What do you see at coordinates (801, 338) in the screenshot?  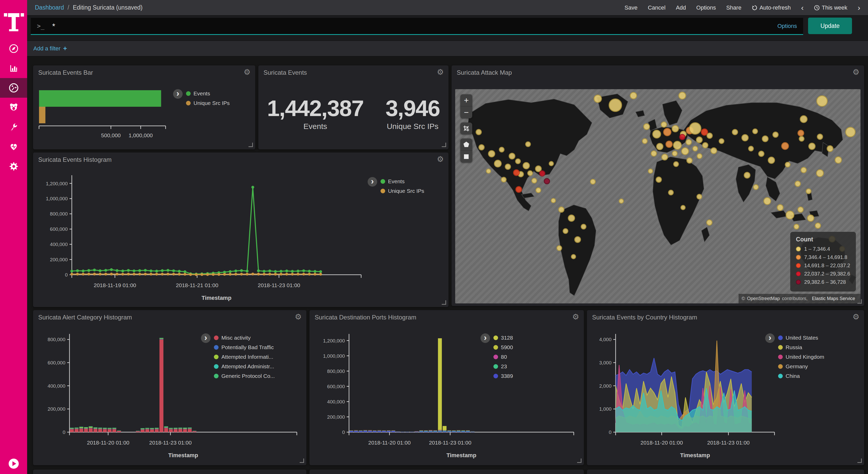 I see `legend-item: United States` at bounding box center [801, 338].